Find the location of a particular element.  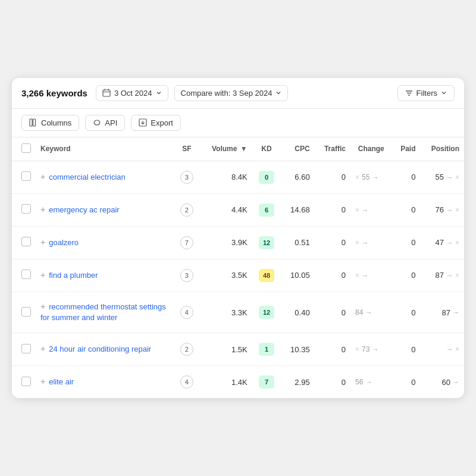

api-label: API is located at coordinates (111, 123).